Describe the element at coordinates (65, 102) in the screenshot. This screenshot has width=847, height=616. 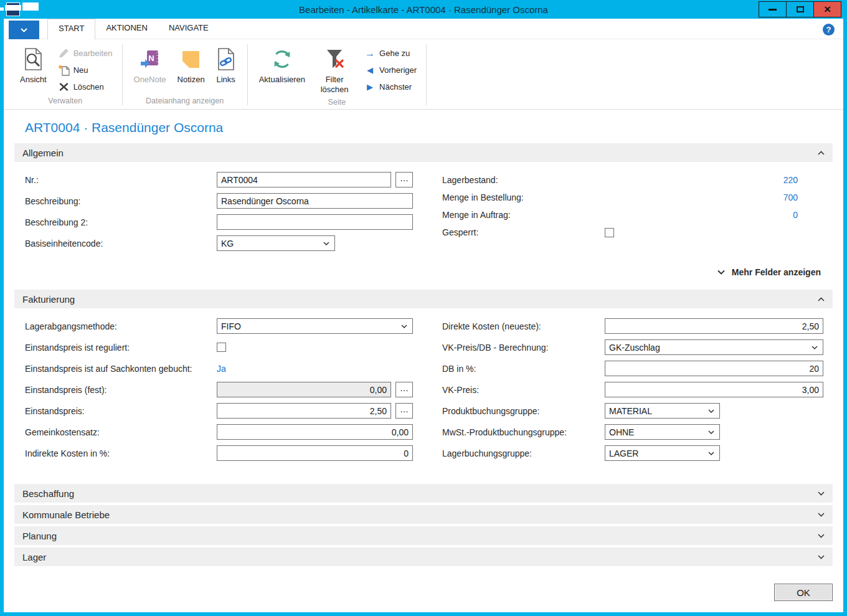
I see `group-label-verwalten: Verwalten` at that location.